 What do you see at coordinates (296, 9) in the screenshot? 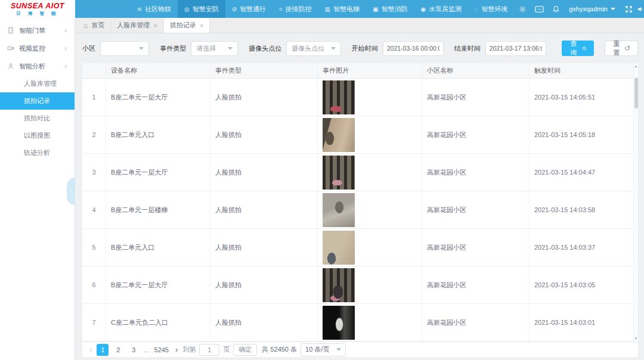
I see `nav-item: ≈疫情防控` at bounding box center [296, 9].